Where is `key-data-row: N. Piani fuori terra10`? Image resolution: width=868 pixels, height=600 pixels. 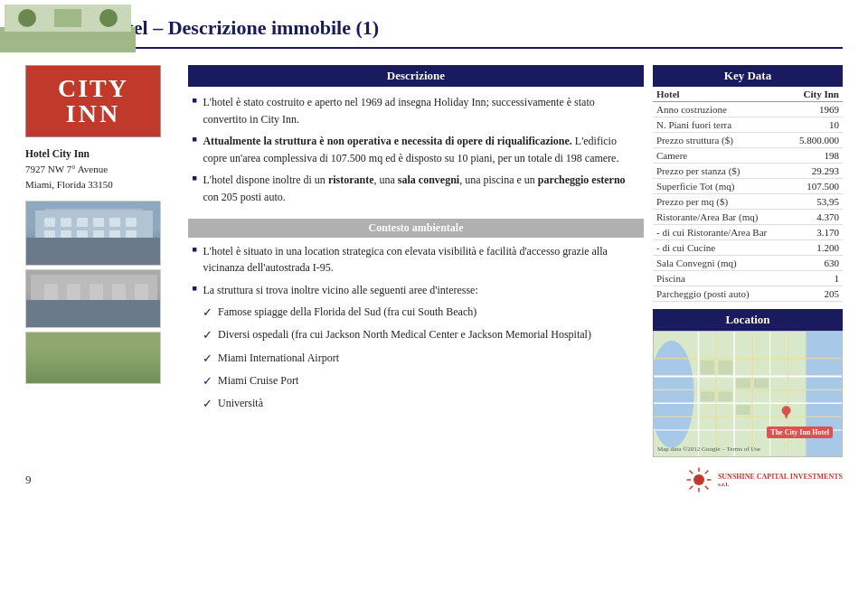
key-data-row: N. Piani fuori terra10 is located at coordinates (748, 125).